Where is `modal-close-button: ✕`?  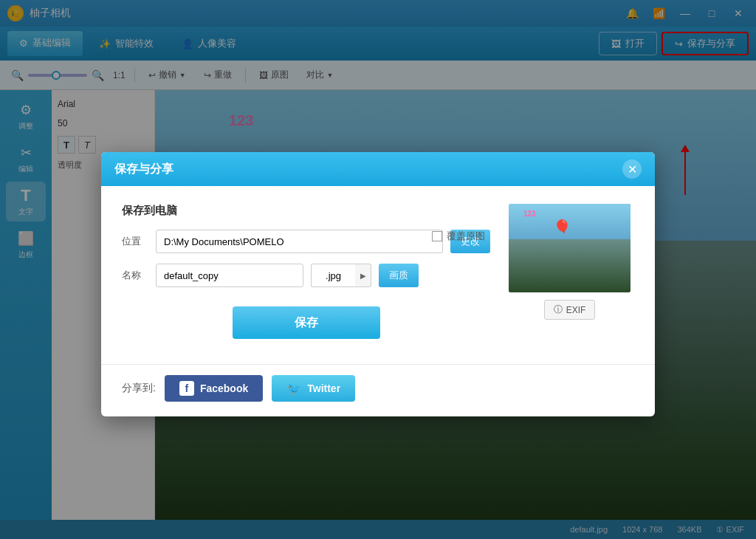
modal-close-button: ✕ is located at coordinates (632, 169).